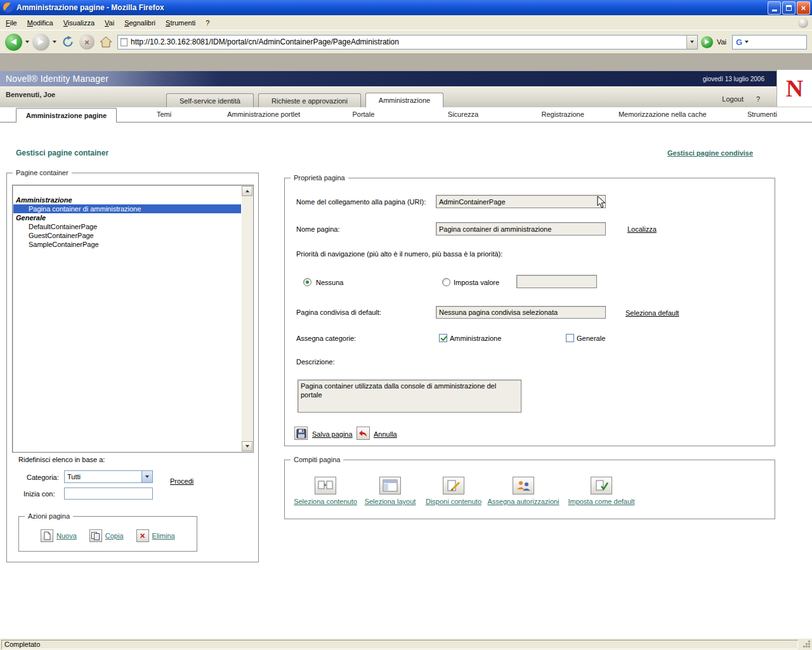 Image resolution: width=812 pixels, height=650 pixels. I want to click on category-dropdown-button, so click(147, 477).